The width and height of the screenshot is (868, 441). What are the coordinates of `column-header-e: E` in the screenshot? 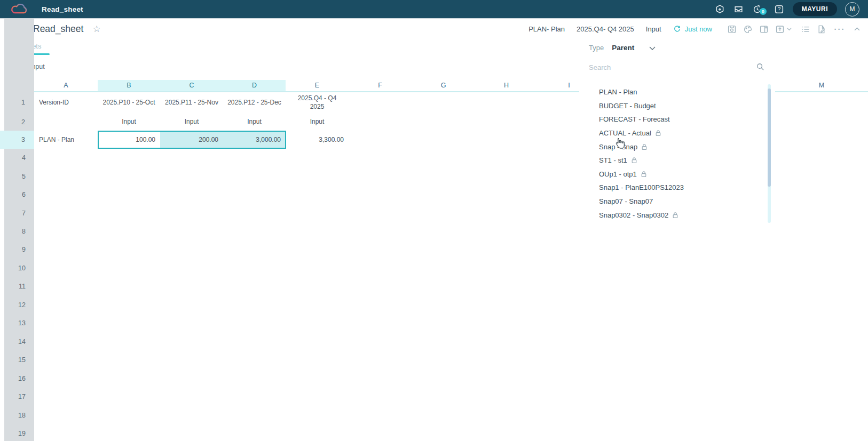 It's located at (317, 85).